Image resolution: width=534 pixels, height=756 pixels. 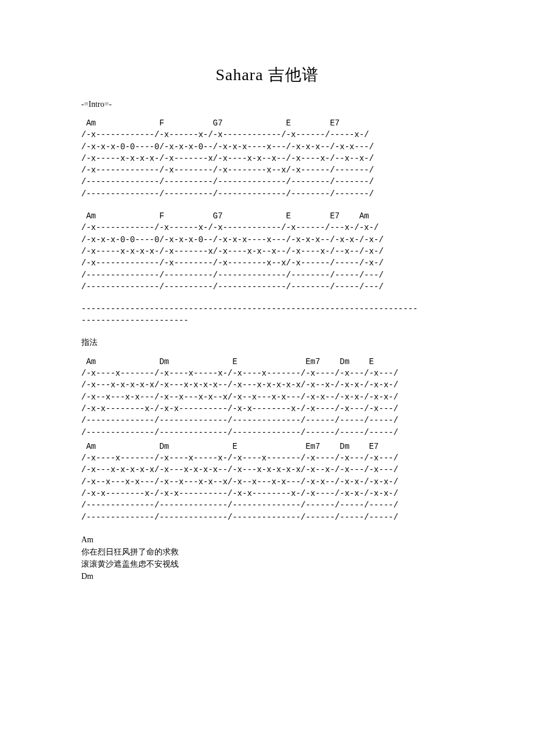 I want to click on tab-block-3: Am Dm E Em7 Dm E /-x----x-------/-x----x…, so click(x=267, y=397).